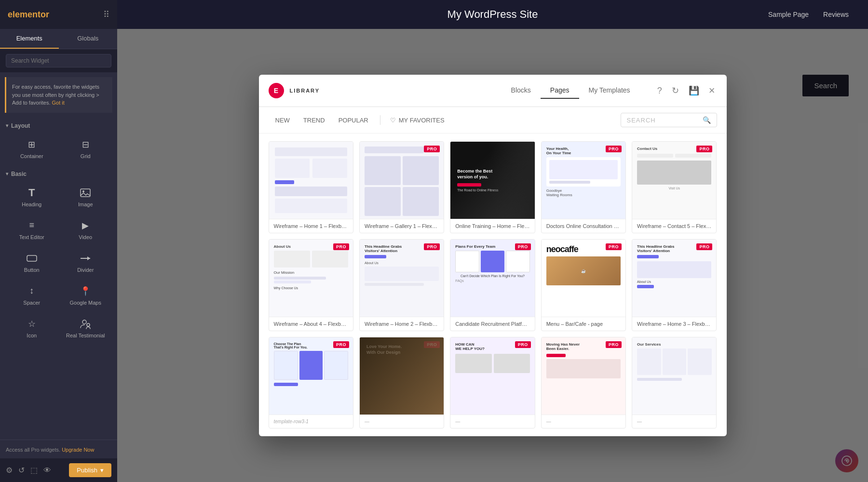 Image resolution: width=868 pixels, height=482 pixels. Describe the element at coordinates (32, 145) in the screenshot. I see `container-icon: ⊞` at that location.